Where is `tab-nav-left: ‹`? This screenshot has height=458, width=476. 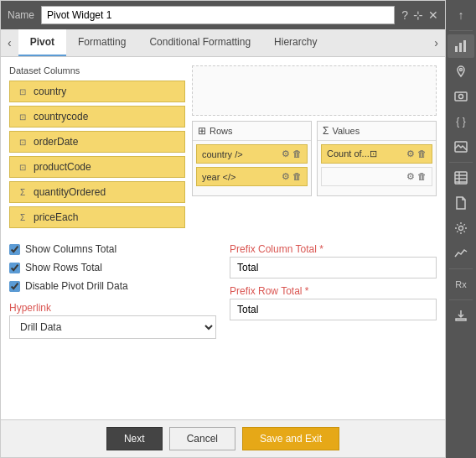 tab-nav-left: ‹ is located at coordinates (10, 43).